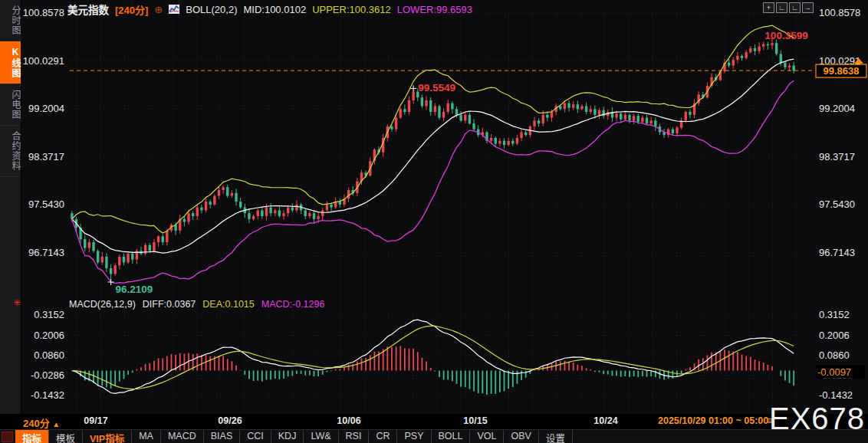  What do you see at coordinates (222, 437) in the screenshot?
I see `tab-bias: BIAS` at bounding box center [222, 437].